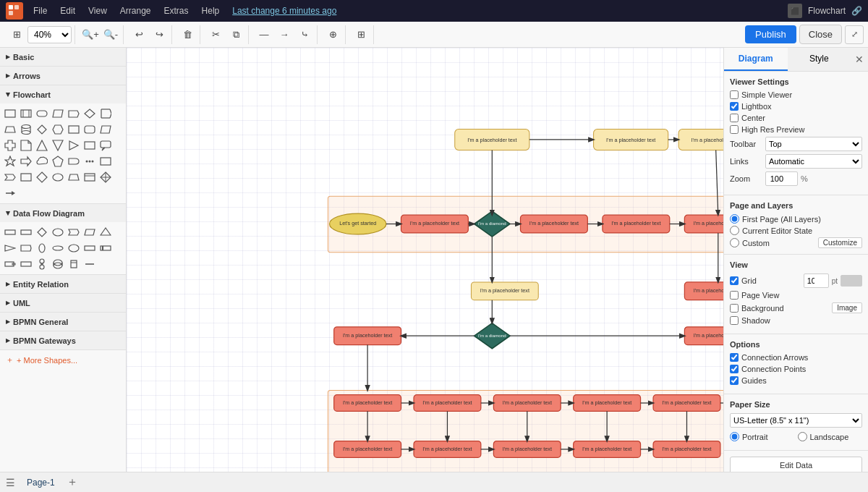 The width and height of the screenshot is (868, 492). I want to click on shape-data, so click(58, 114).